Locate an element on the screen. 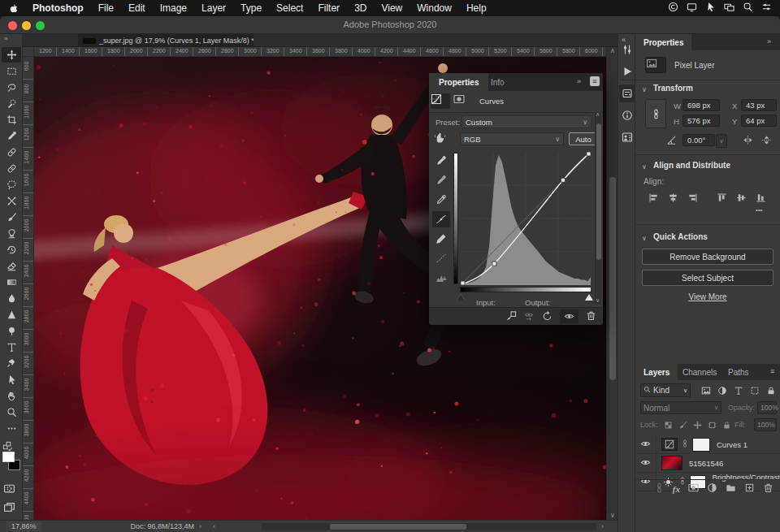  layer-row: 51561546 is located at coordinates (708, 463).